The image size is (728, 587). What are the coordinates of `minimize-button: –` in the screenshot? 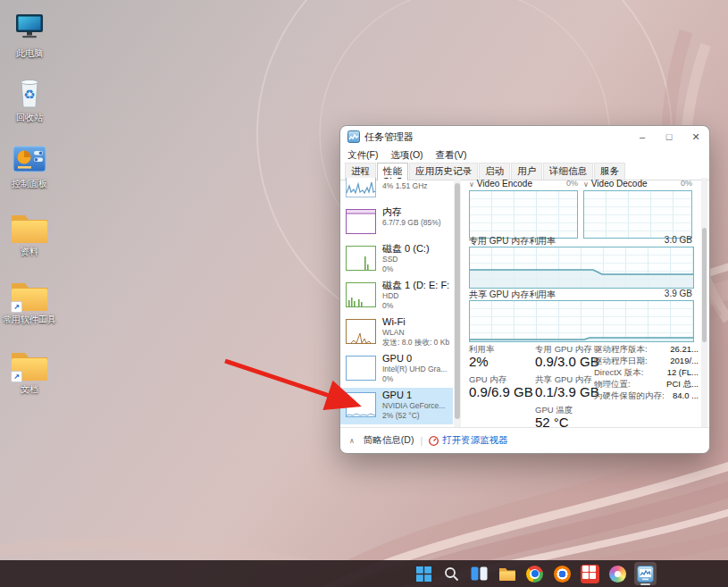 It's located at (642, 137).